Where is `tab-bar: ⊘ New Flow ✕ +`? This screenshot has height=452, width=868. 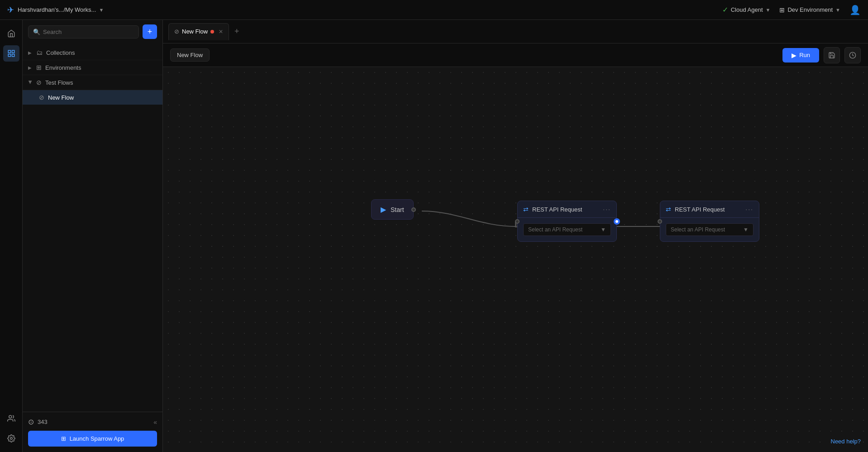 tab-bar: ⊘ New Flow ✕ + is located at coordinates (515, 32).